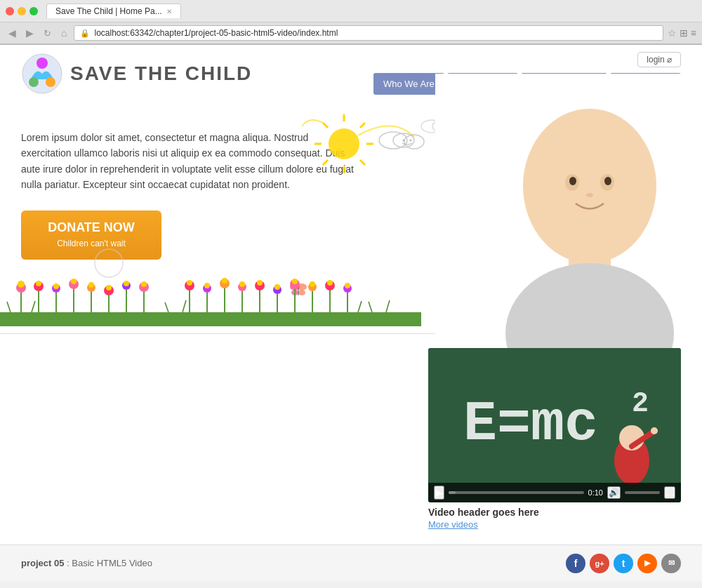  Describe the element at coordinates (595, 493) in the screenshot. I see `time-display: 0:10` at that location.